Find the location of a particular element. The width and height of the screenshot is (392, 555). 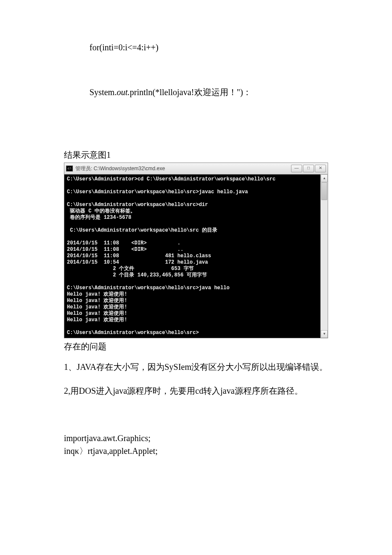

code-line-1: for(inti=0:i<=4:i++) is located at coordinates (209, 48).